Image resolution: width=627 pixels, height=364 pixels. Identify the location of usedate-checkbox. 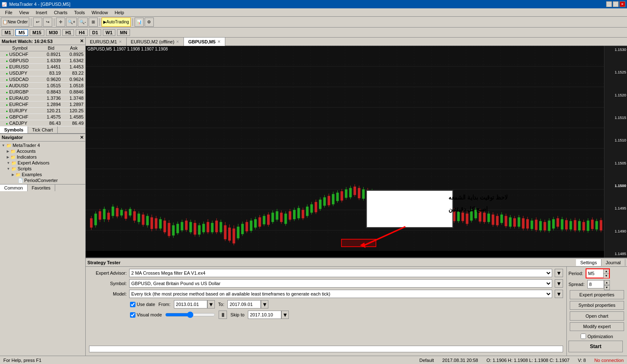
(133, 305).